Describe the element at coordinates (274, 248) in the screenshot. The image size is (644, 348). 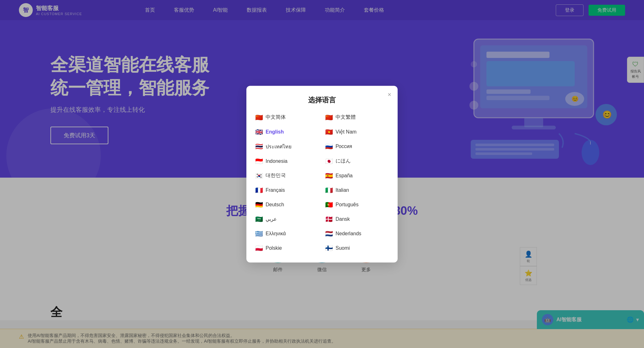
I see `lang-name-18: Polskie` at that location.